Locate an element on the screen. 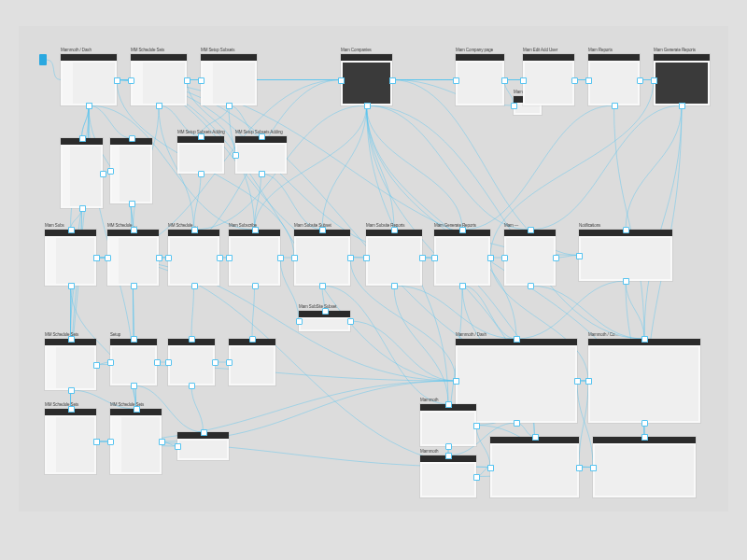  artboard-d2 is located at coordinates (204, 446).